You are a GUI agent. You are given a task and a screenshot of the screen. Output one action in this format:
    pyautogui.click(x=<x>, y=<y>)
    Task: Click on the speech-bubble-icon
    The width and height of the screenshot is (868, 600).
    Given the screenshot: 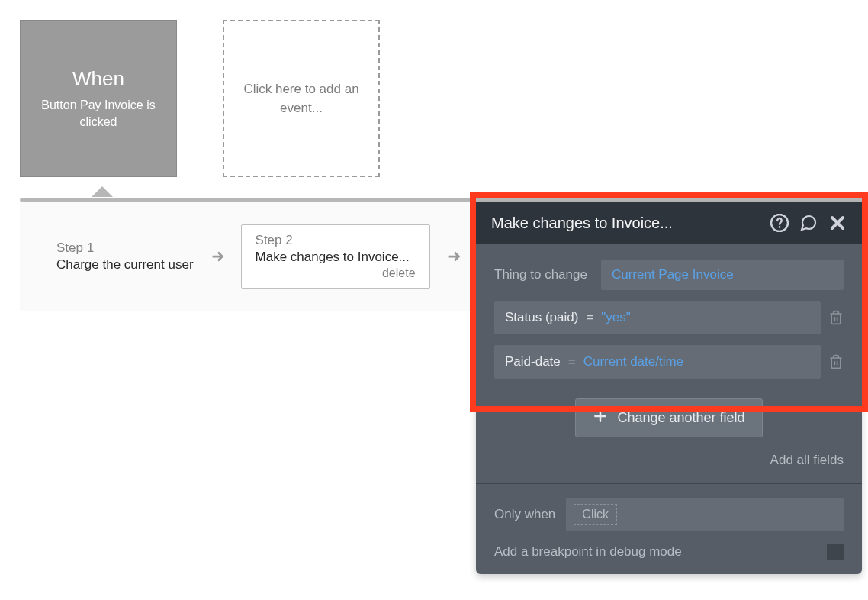 What is the action you would take?
    pyautogui.click(x=809, y=223)
    